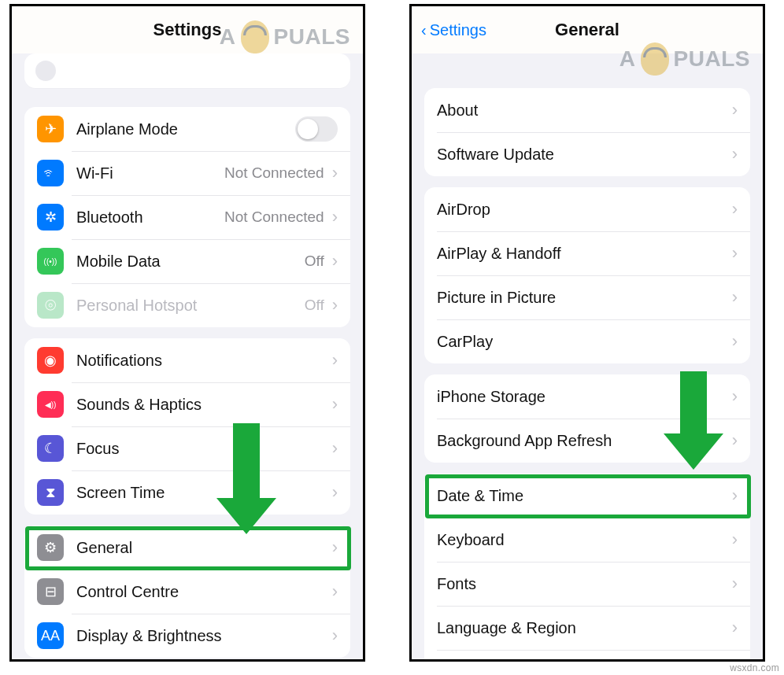 This screenshot has width=784, height=675. What do you see at coordinates (584, 397) in the screenshot?
I see `row-label: iPhone Storage` at bounding box center [584, 397].